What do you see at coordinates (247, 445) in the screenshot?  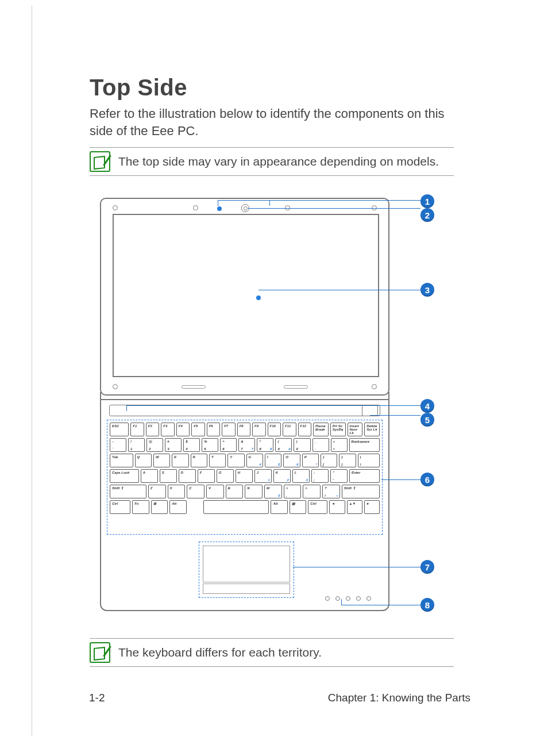 I see `key: &77` at bounding box center [247, 445].